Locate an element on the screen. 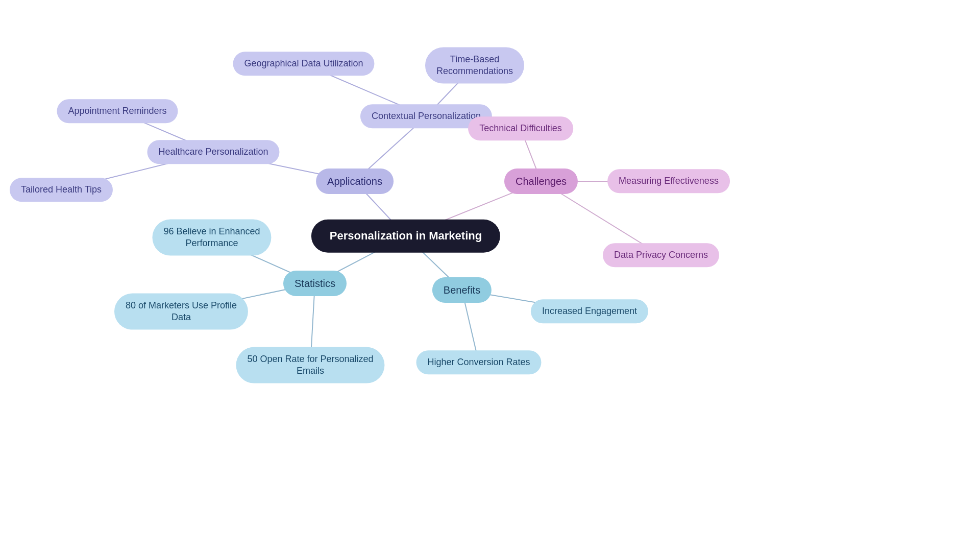  healthcare-node: Healthcare Personalization is located at coordinates (213, 152).